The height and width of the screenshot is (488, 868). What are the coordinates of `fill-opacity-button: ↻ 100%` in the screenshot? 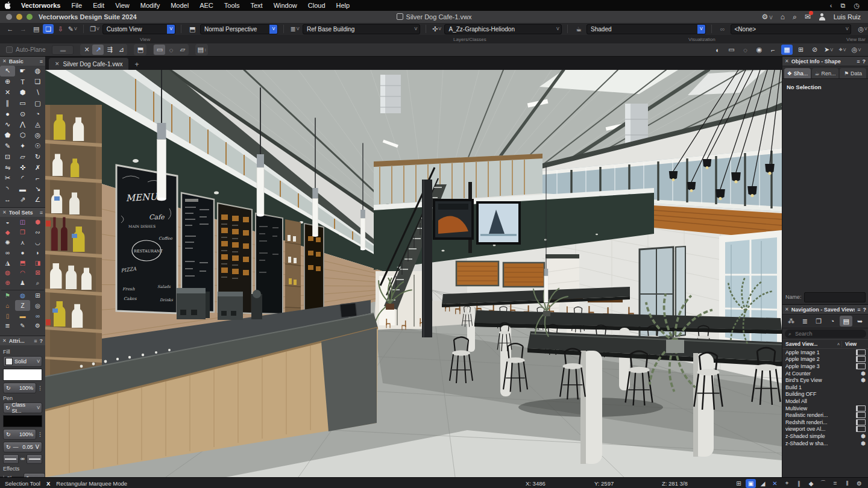 It's located at (19, 388).